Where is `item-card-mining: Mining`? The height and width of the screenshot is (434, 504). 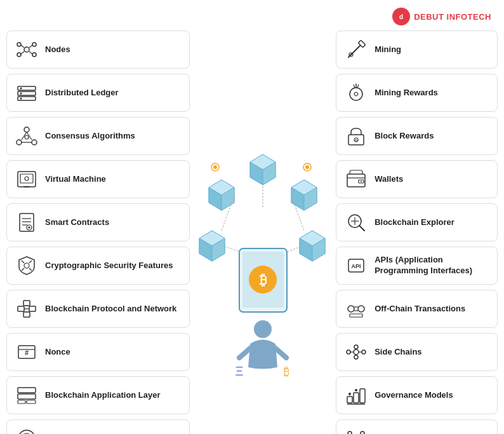 item-card-mining: Mining is located at coordinates (416, 50).